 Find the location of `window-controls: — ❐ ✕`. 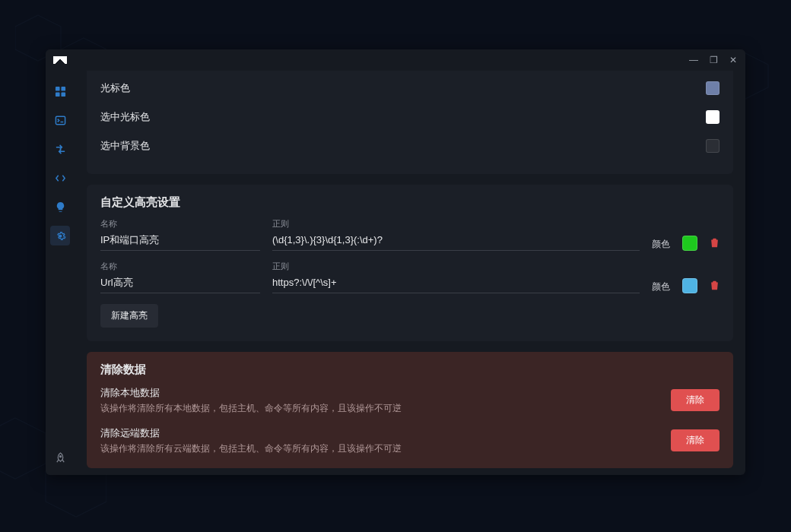

window-controls: — ❐ ✕ is located at coordinates (713, 60).